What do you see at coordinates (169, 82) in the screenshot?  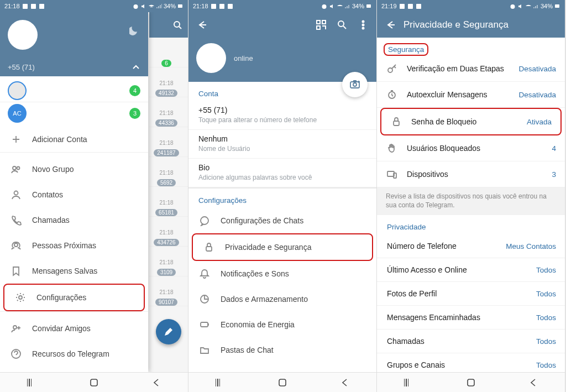 I see `chat-row: 21:1849132` at bounding box center [169, 82].